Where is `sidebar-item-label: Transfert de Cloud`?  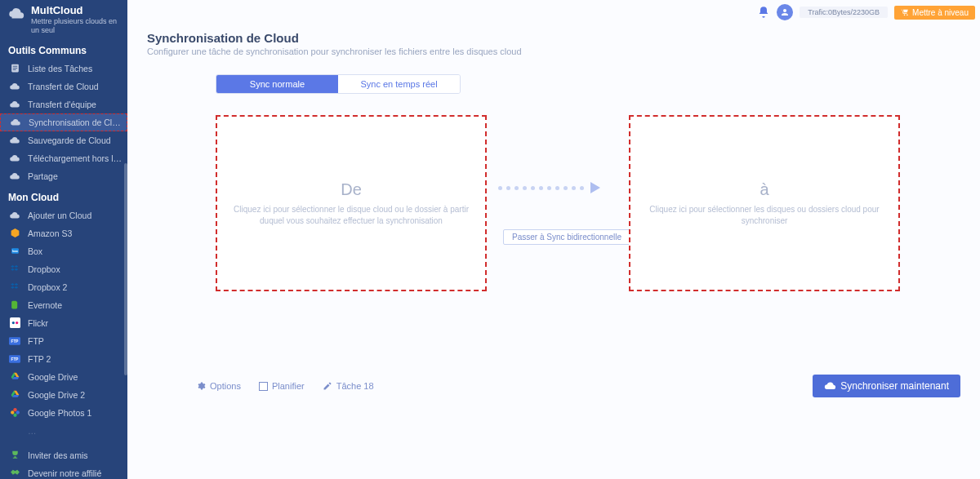 sidebar-item-label: Transfert de Cloud is located at coordinates (64, 86).